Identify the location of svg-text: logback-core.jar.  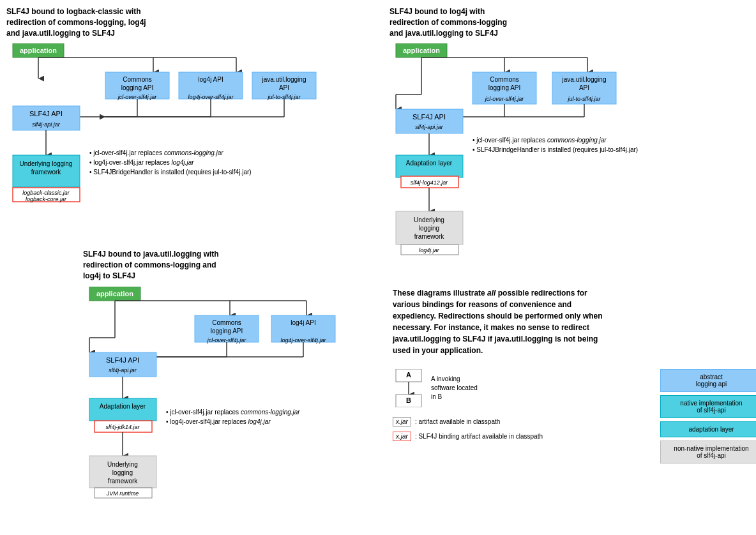
(46, 199).